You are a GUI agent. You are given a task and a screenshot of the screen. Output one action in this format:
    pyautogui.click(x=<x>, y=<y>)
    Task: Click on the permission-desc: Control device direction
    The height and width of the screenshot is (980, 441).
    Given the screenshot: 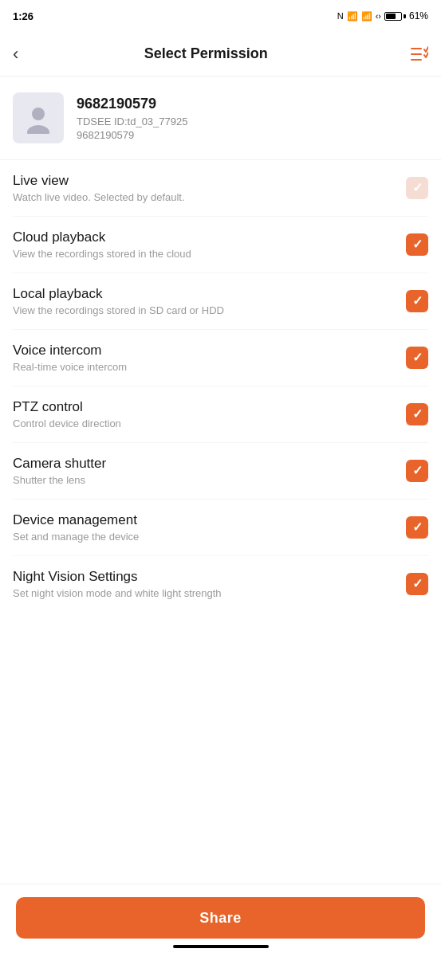 What is the action you would take?
    pyautogui.click(x=204, y=424)
    